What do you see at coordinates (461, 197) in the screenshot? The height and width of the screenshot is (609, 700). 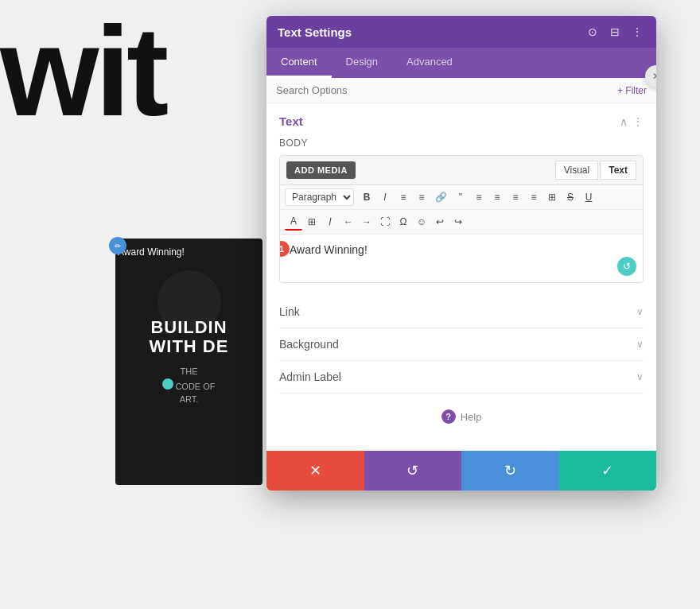 I see `toolbar-row-1: Paragraph B I ≡ ≡ 🔗 " ≡ ≡ ≡ ≡ ⊞ S U` at bounding box center [461, 197].